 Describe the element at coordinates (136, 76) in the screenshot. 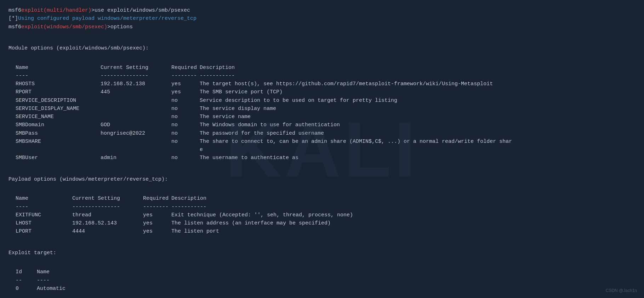

I see `div-setting: ---------------` at that location.